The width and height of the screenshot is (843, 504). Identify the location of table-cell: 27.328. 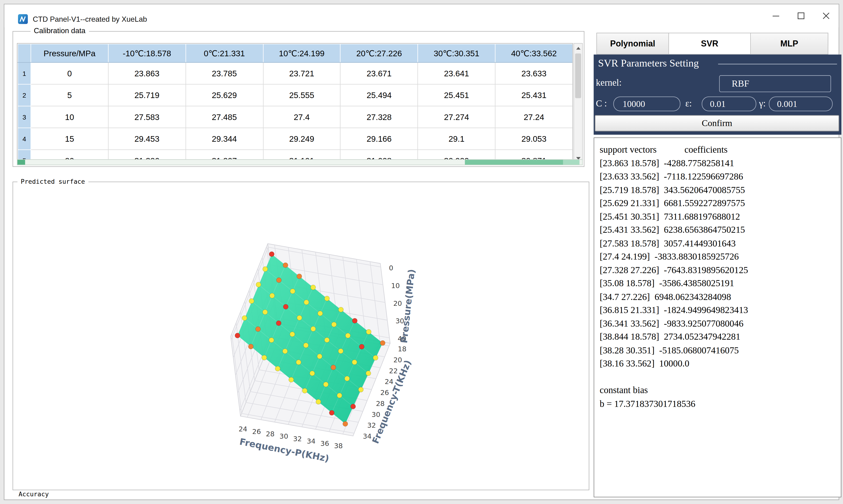
(379, 117).